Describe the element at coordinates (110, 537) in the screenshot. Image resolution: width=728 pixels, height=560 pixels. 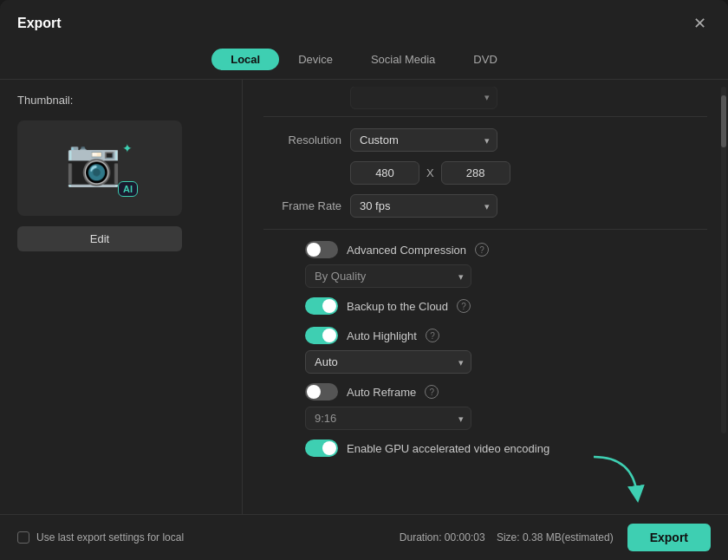
I see `last-export-label: Use last export settings for local` at that location.